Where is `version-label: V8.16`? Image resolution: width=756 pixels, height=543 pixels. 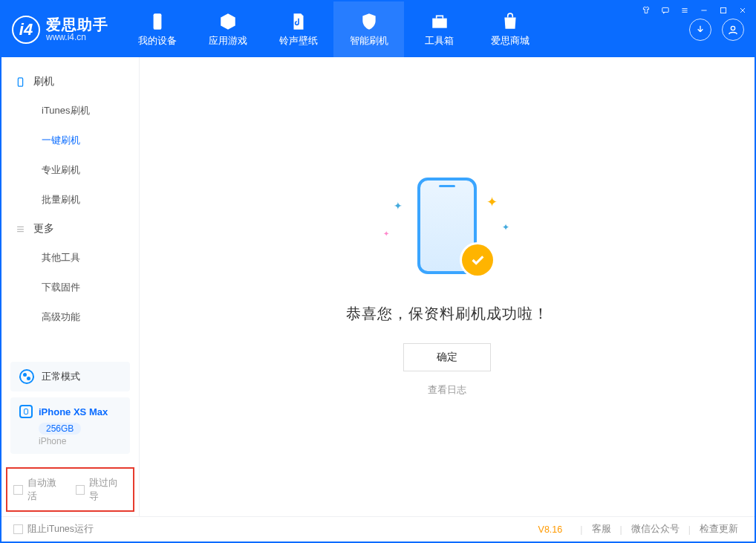
version-label: V8.16 is located at coordinates (551, 530).